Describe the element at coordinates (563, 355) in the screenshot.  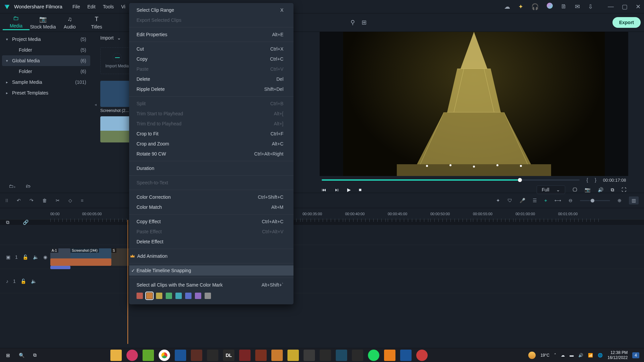
I see `tray-cloud-icon: ☁` at that location.